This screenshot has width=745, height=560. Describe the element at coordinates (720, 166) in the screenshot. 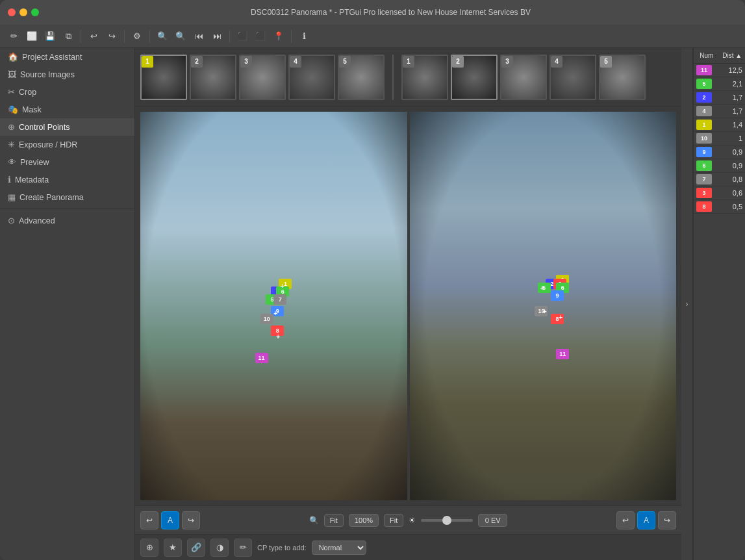

I see `cp-row-6: 6 0,9` at that location.